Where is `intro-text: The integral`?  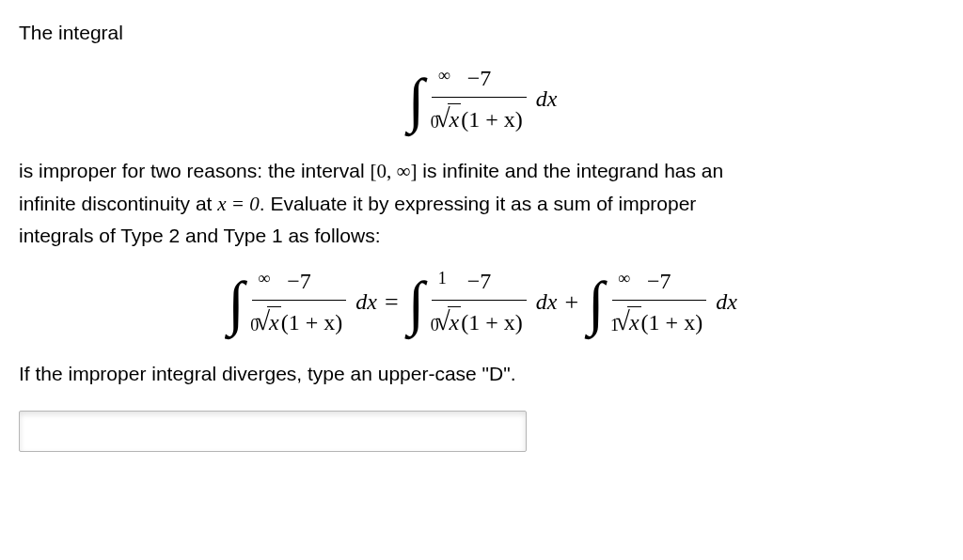 intro-text: The integral is located at coordinates (482, 32).